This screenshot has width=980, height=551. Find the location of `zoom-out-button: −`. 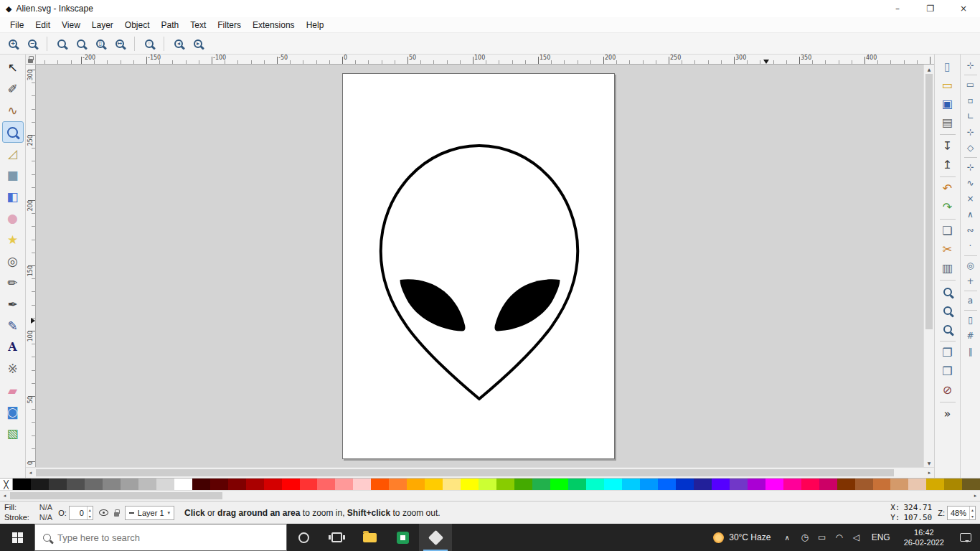

zoom-out-button: − is located at coordinates (32, 44).